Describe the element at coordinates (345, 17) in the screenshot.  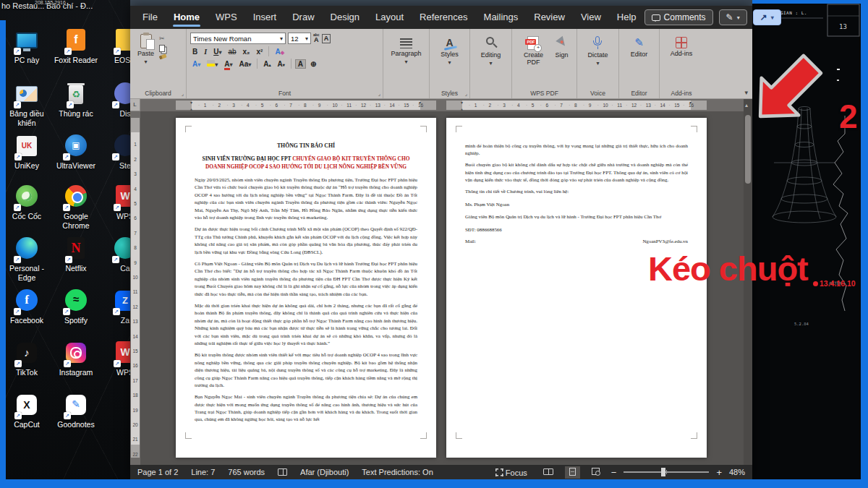
I see `menu-tab-design: Design` at that location.